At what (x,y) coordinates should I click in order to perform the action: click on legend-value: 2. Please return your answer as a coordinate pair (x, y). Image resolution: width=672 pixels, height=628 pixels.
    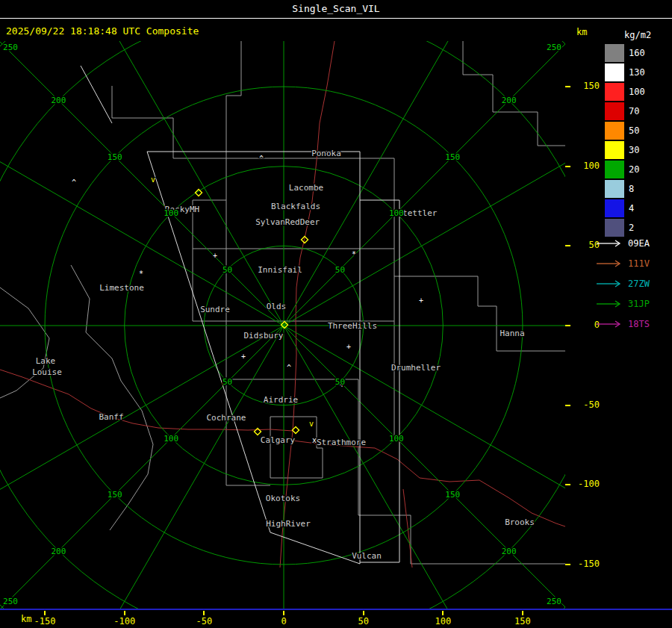
    Looking at the image, I should click on (632, 228).